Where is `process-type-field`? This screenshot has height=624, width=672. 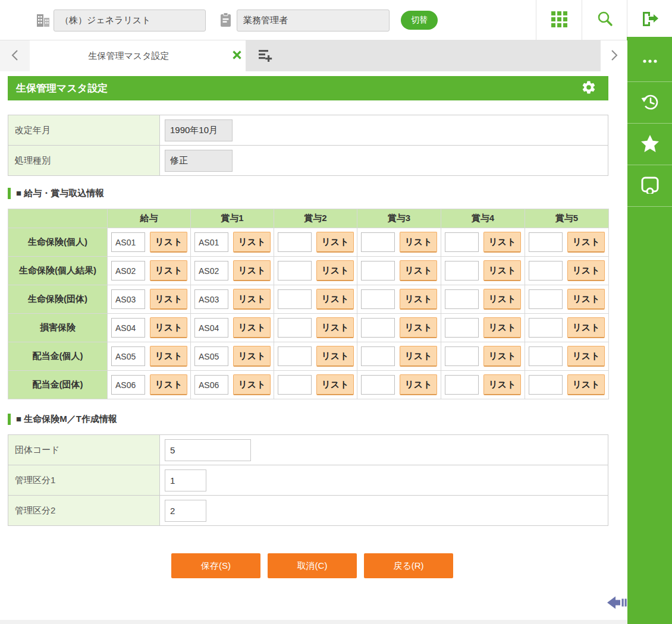
process-type-field is located at coordinates (199, 160).